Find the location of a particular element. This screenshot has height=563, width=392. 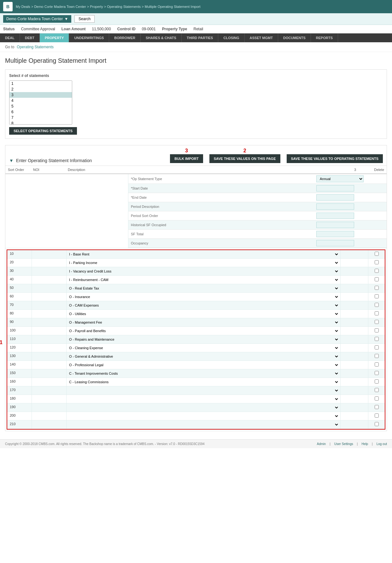

sf-total-input is located at coordinates (335, 234).